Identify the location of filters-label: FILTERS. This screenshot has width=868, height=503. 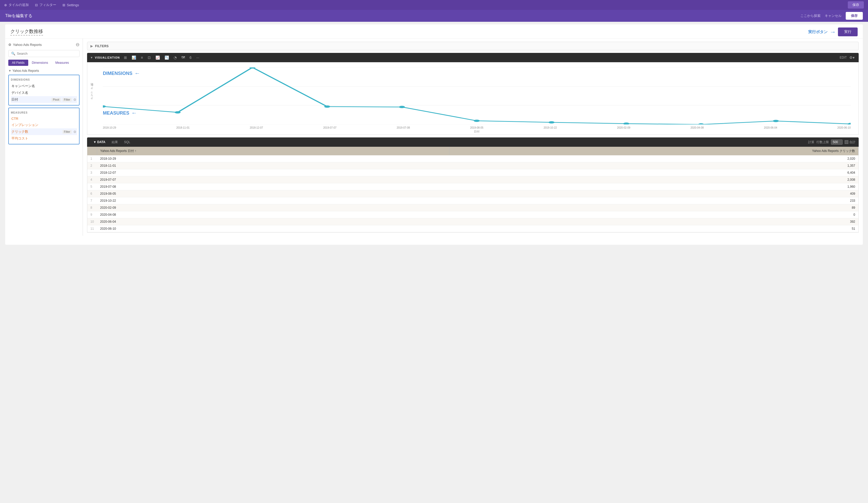
(102, 46).